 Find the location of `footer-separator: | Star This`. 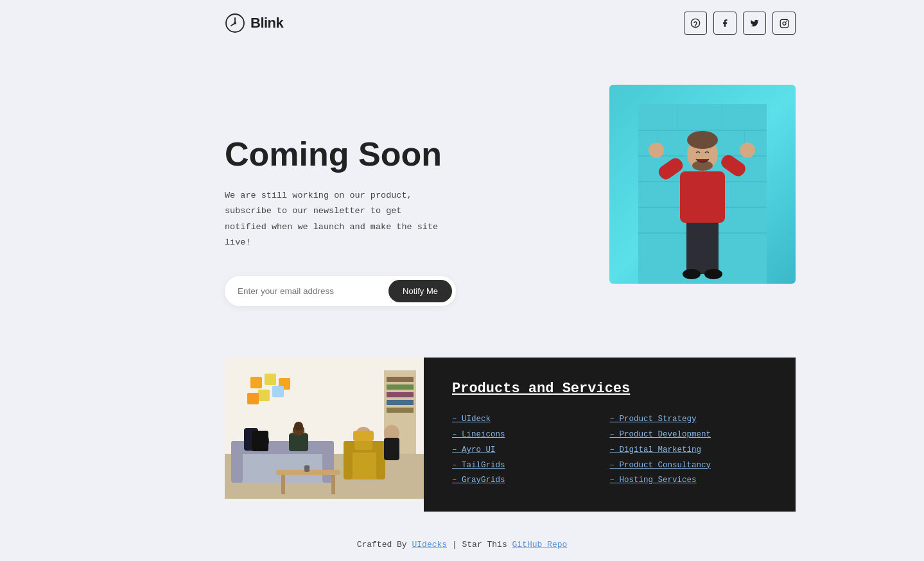

footer-separator: | Star This is located at coordinates (479, 544).